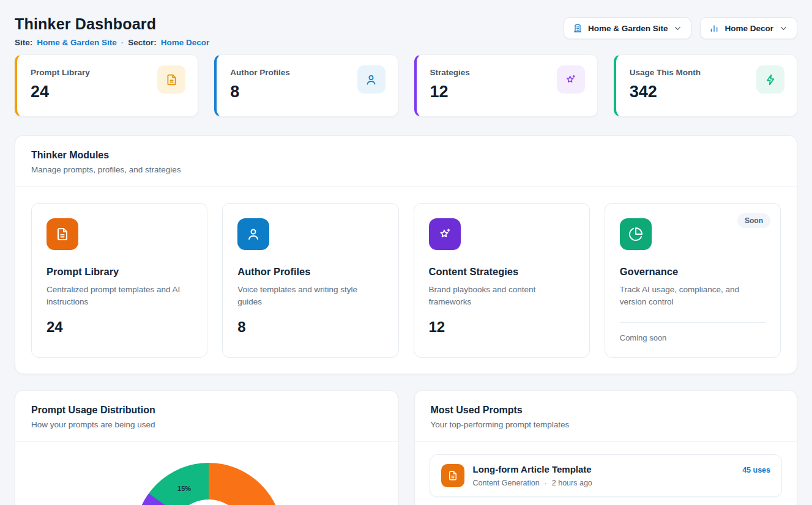 This screenshot has width=812, height=505. Describe the element at coordinates (578, 28) in the screenshot. I see `building-icon` at that location.